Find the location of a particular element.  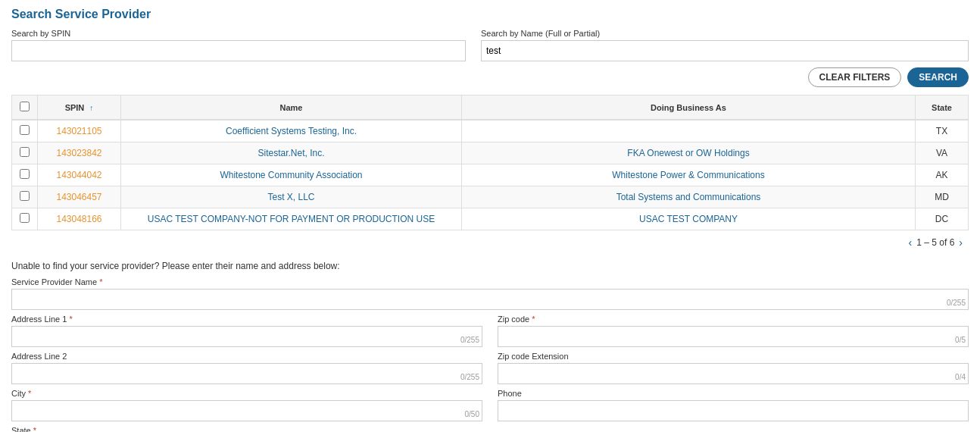

zipcode-counter: 0/5 is located at coordinates (960, 340).